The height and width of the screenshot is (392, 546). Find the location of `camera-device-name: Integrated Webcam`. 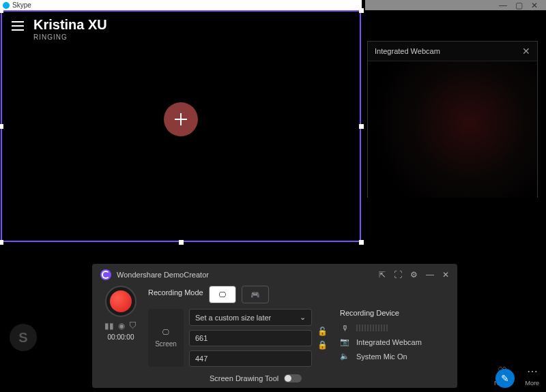

camera-device-name: Integrated Webcam is located at coordinates (389, 342).